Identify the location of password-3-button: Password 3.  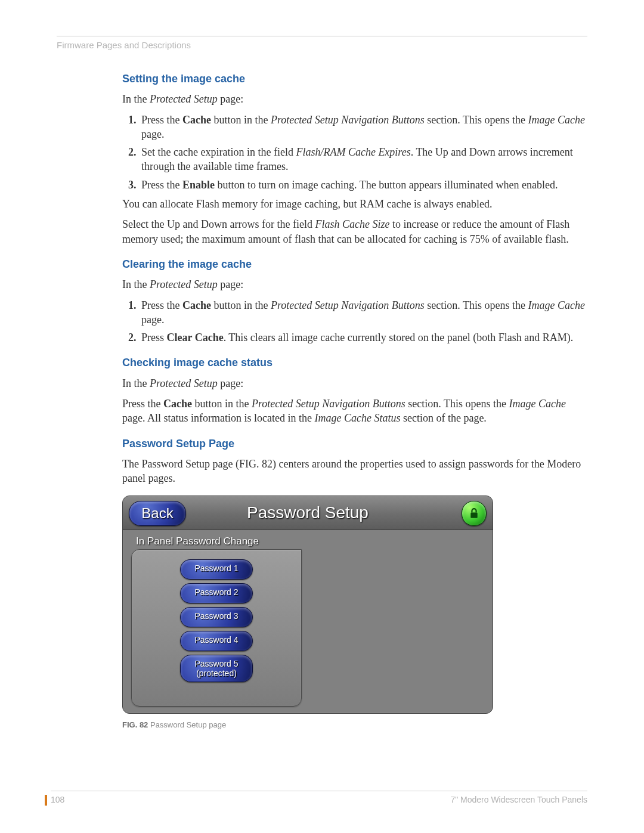
(216, 617).